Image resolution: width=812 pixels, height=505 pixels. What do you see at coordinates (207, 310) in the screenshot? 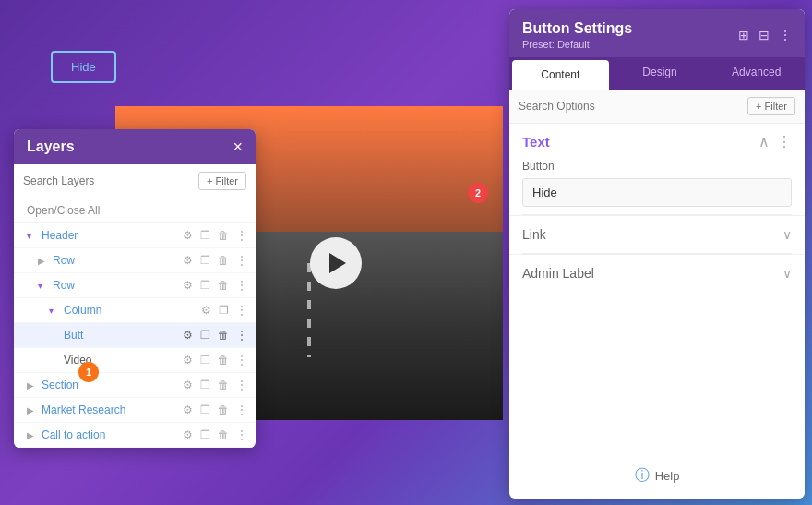
I see `layer-gear-column: ⚙` at bounding box center [207, 310].